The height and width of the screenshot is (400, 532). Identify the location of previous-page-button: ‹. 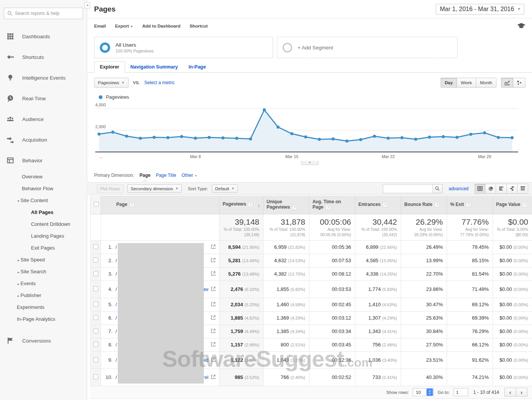
(510, 392).